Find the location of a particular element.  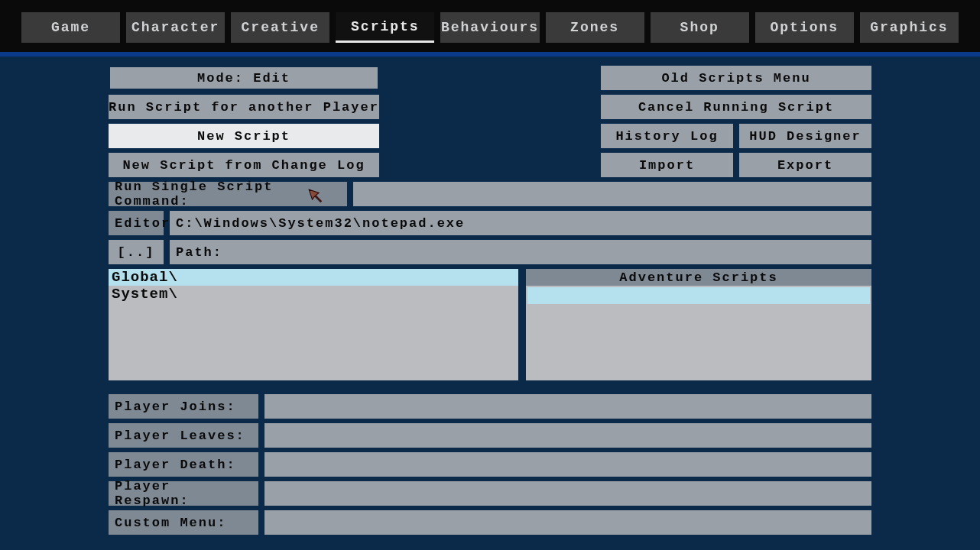

player-respawn-value is located at coordinates (568, 493).